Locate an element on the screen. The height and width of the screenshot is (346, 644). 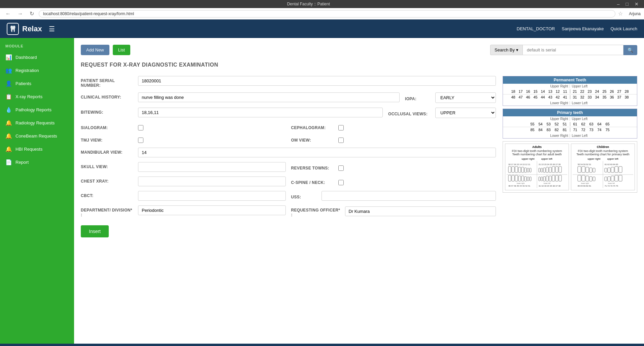
sidebar-label-report: Report is located at coordinates (22, 162).